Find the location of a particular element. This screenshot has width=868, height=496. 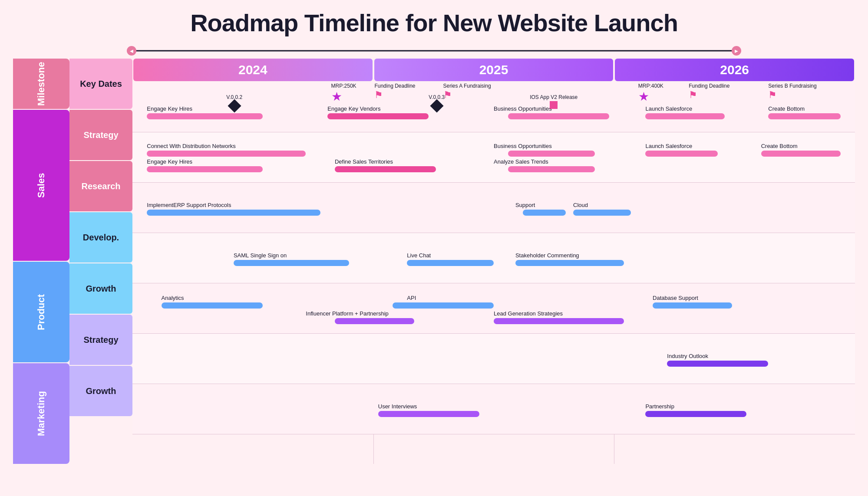

label-analytics: Analytics is located at coordinates (173, 298).